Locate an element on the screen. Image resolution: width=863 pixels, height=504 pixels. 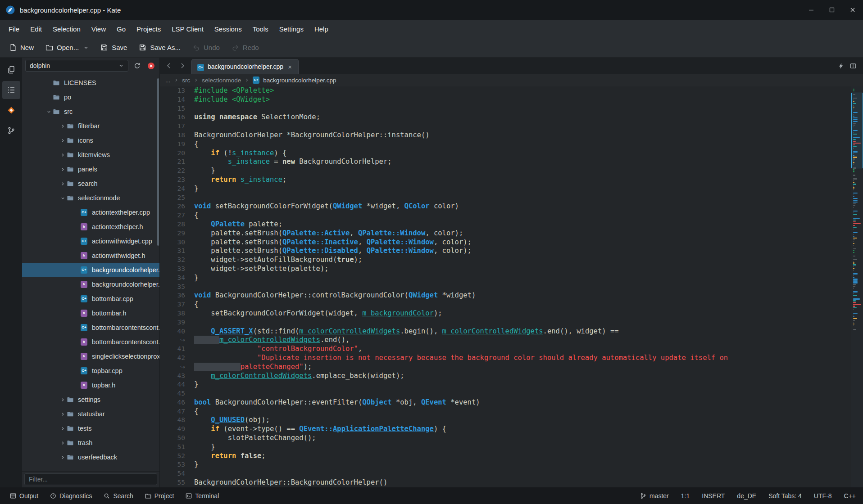
tree-item-bottombar-cpp: C+bottombar.cpp is located at coordinates (91, 299).